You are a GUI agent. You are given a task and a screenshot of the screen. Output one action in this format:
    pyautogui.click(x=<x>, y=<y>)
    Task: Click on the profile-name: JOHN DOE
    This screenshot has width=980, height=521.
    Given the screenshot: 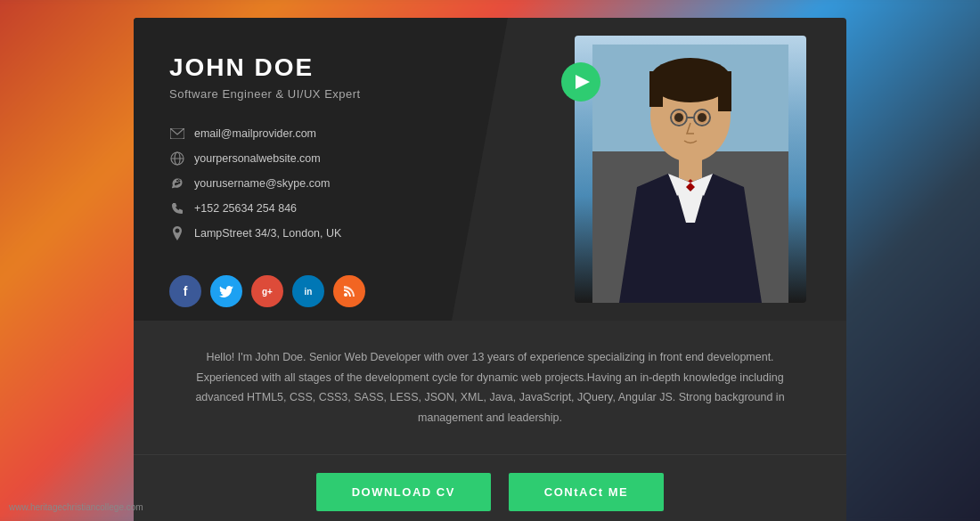 What is the action you would take?
    pyautogui.click(x=321, y=68)
    